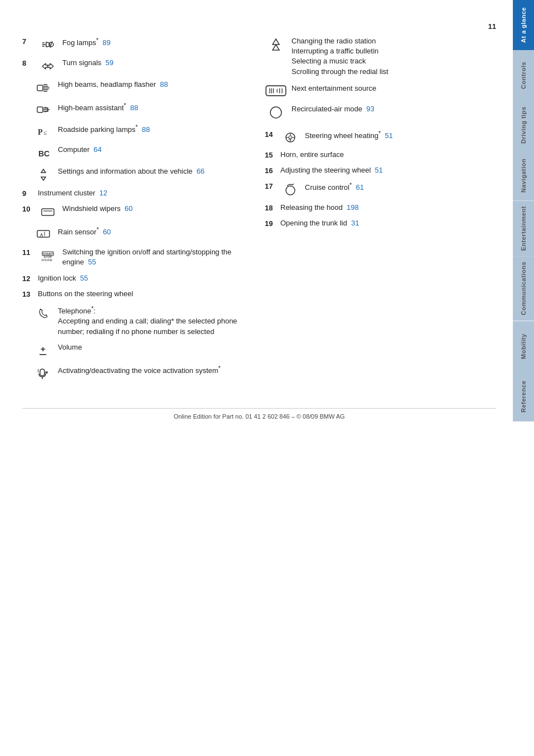 The height and width of the screenshot is (756, 534). Describe the element at coordinates (28, 208) in the screenshot. I see `item-10-number: 10` at that location.